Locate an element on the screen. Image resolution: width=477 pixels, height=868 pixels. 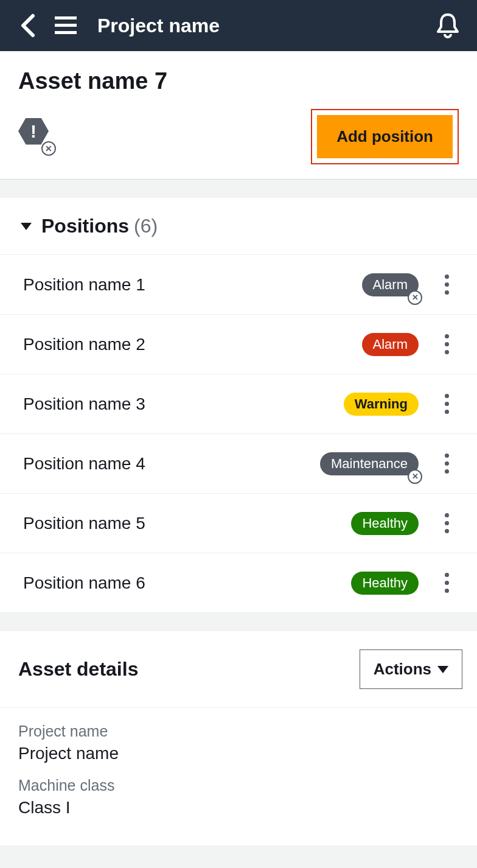
status-badge-wrap: Alarm✕ is located at coordinates (391, 285).